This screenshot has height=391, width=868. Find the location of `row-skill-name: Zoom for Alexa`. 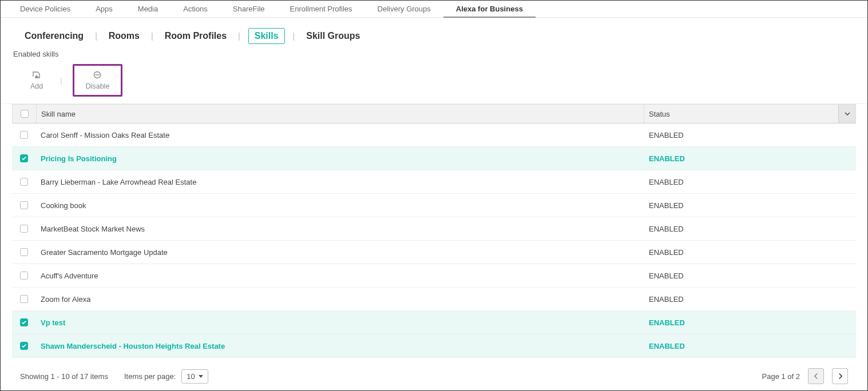

row-skill-name: Zoom for Alexa is located at coordinates (340, 300).